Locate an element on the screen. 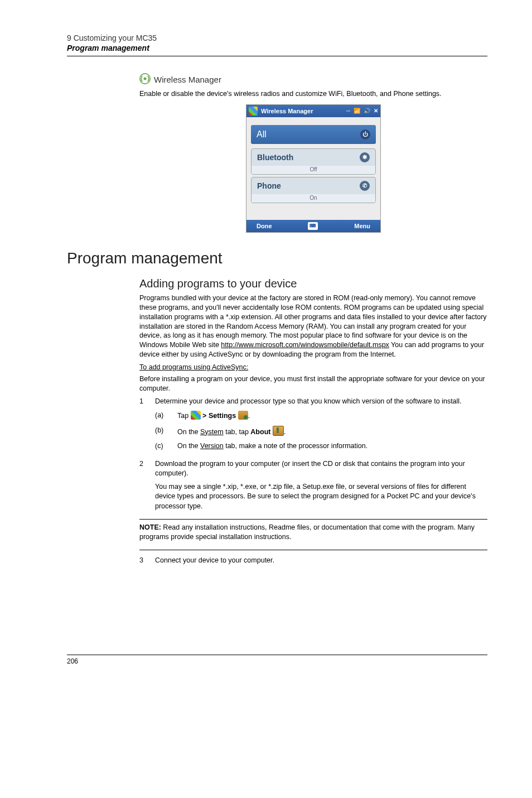  screenshot-titlebar: Wireless Manager ▫▫ 📶 🔊 ✕ is located at coordinates (313, 111).